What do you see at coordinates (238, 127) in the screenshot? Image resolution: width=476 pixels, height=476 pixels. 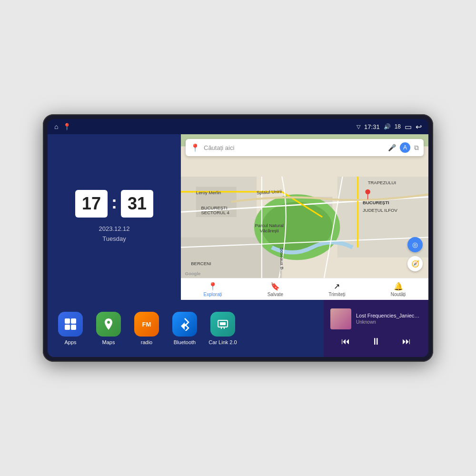 I see `status-bar: ⌂ 📍 ▽ 17:31 🔊 18 ▭ ↩` at bounding box center [238, 127].